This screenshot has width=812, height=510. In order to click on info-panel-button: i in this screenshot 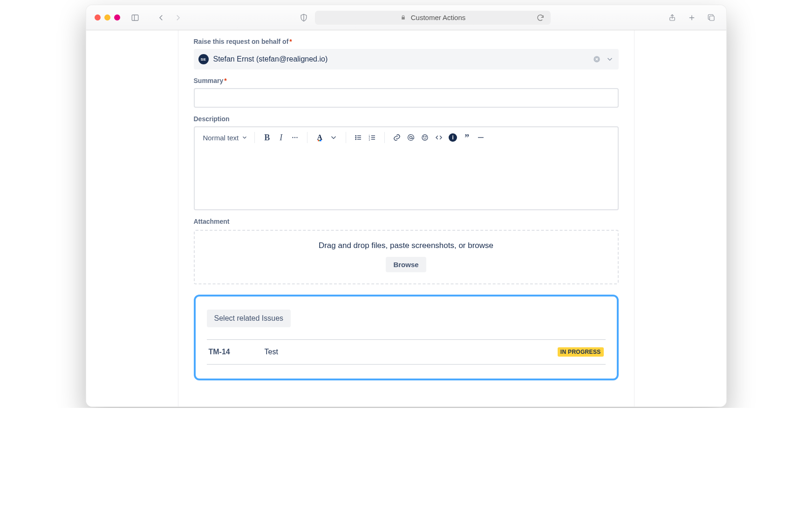, I will do `click(453, 138)`.